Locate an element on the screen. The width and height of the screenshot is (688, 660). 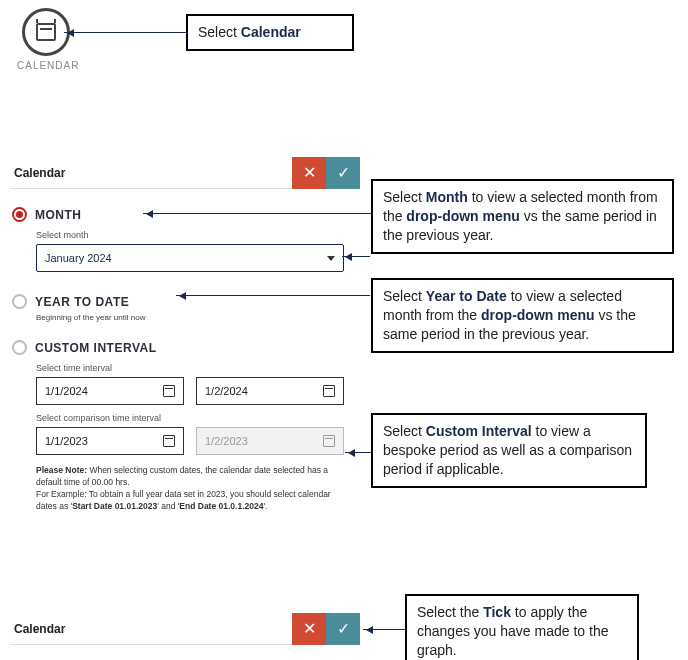
start-date-value: 1/1/2024 is located at coordinates (66, 391).